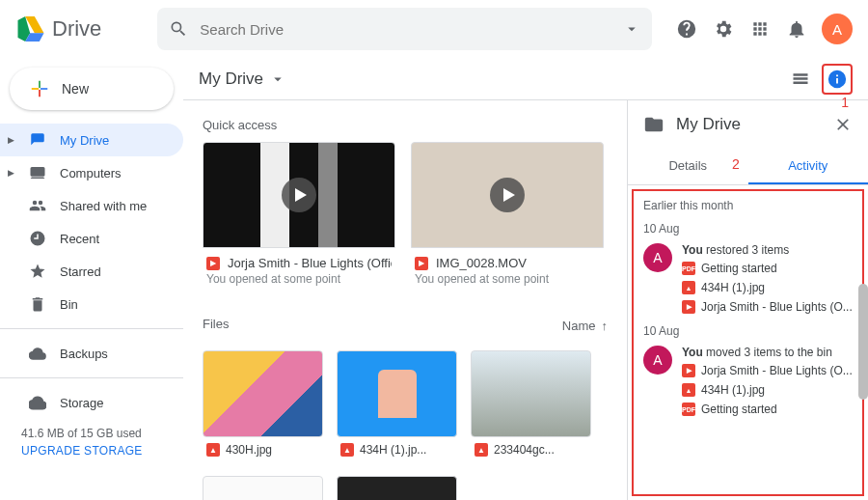 This screenshot has height=500, width=868. Describe the element at coordinates (800, 79) in the screenshot. I see `list-view-icon` at that location.